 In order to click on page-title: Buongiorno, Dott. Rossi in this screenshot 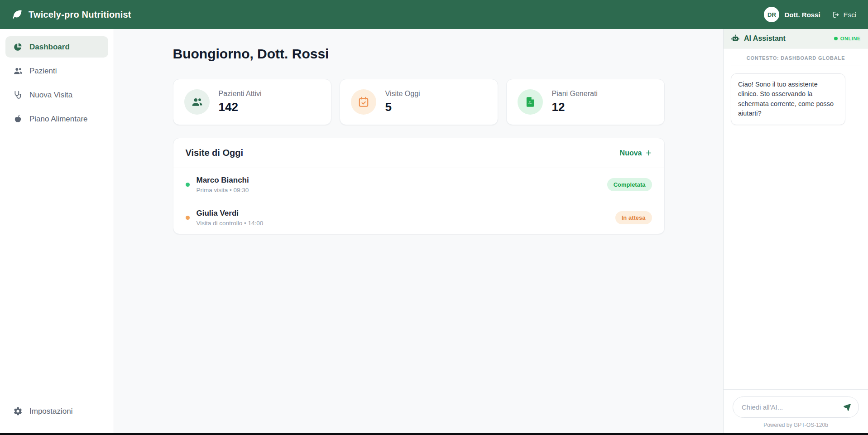, I will do `click(419, 54)`.